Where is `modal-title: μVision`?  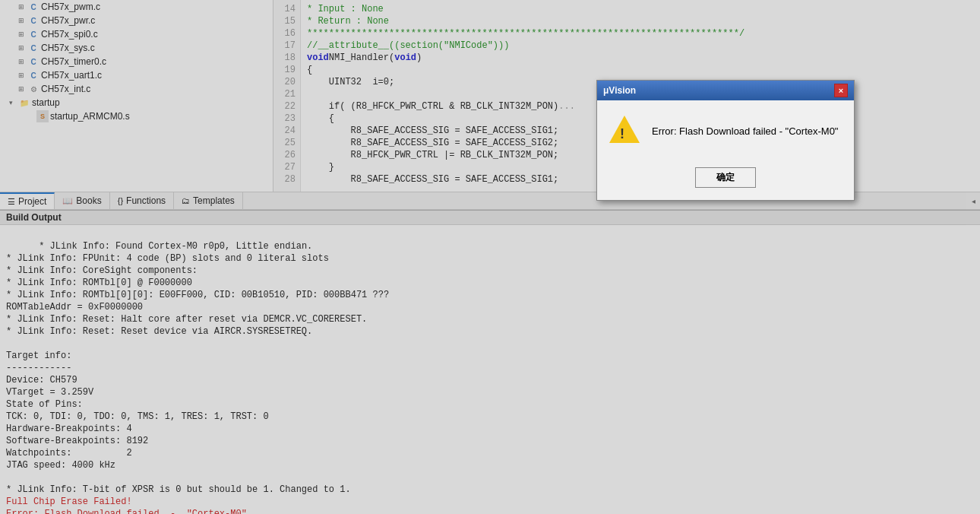
modal-title: μVision is located at coordinates (620, 90).